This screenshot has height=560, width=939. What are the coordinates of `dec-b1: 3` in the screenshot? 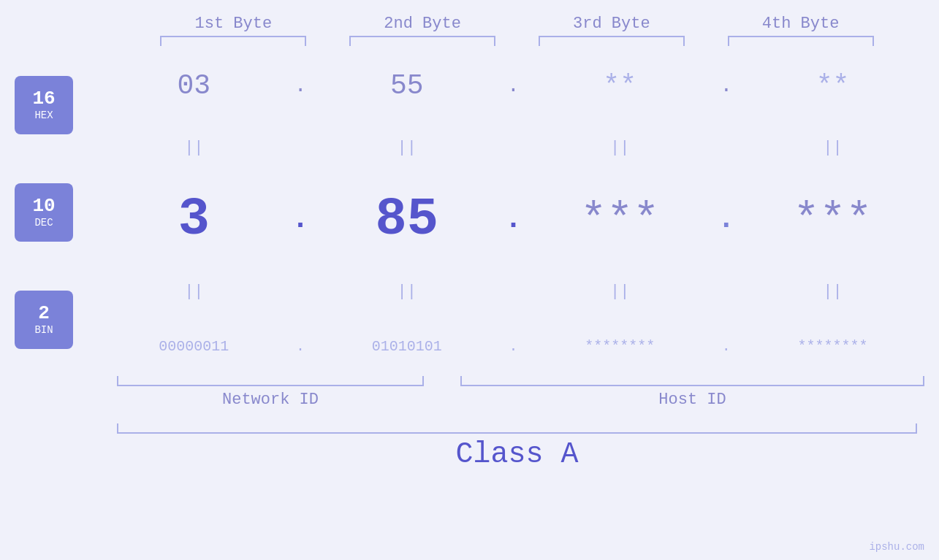 It's located at (194, 220).